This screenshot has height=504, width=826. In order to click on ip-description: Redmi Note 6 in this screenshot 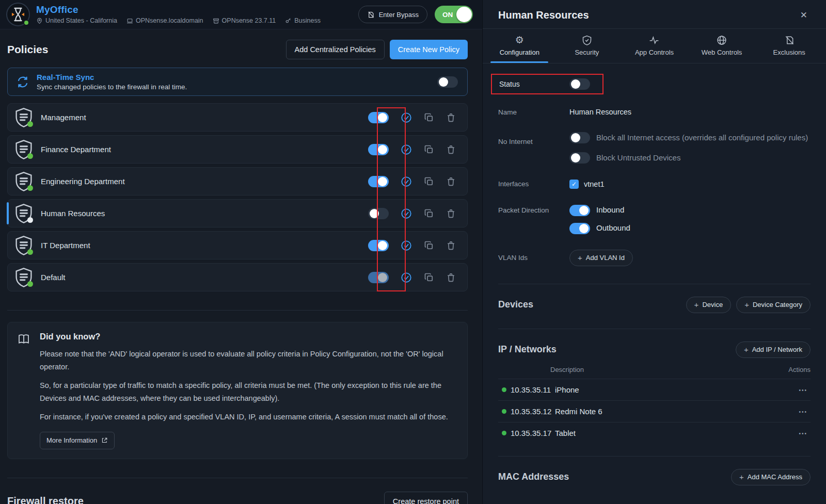, I will do `click(579, 412)`.